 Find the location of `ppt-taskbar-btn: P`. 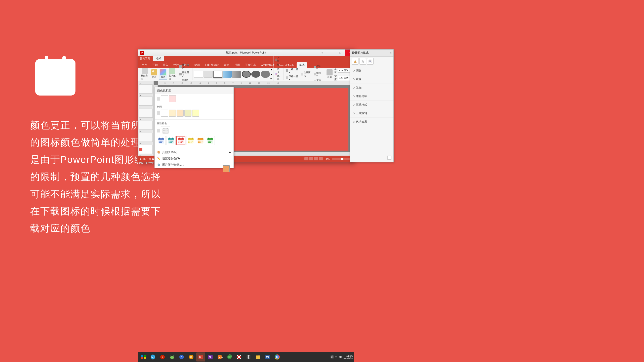

ppt-taskbar-btn: P is located at coordinates (201, 357).